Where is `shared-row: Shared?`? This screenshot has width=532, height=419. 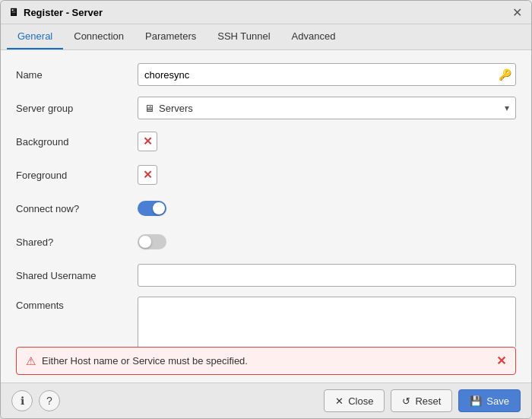 shared-row: Shared? is located at coordinates (266, 242).